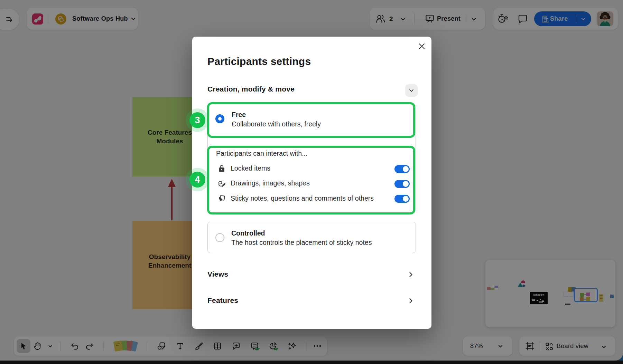 The image size is (623, 364). Describe the element at coordinates (259, 61) in the screenshot. I see `modal-title: Participants settings` at that location.